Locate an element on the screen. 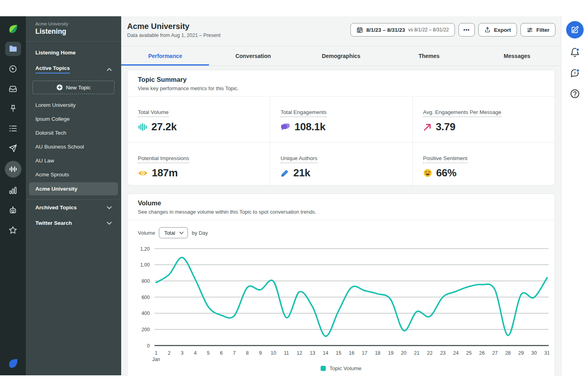 This screenshot has height=392, width=588. metric-avg-engagements: Avg. Engagements Per Message 3.79 is located at coordinates (484, 119).